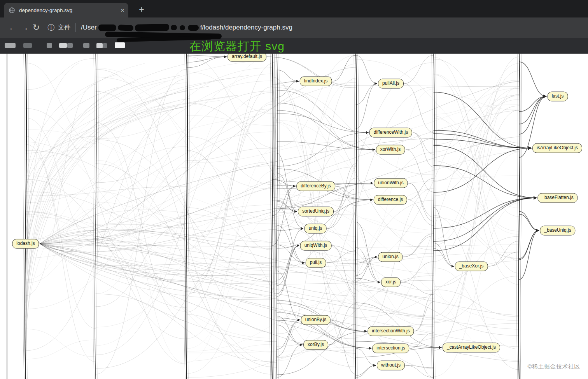 The width and height of the screenshot is (588, 379). I want to click on graph-node-xor.js: xor.js, so click(391, 282).